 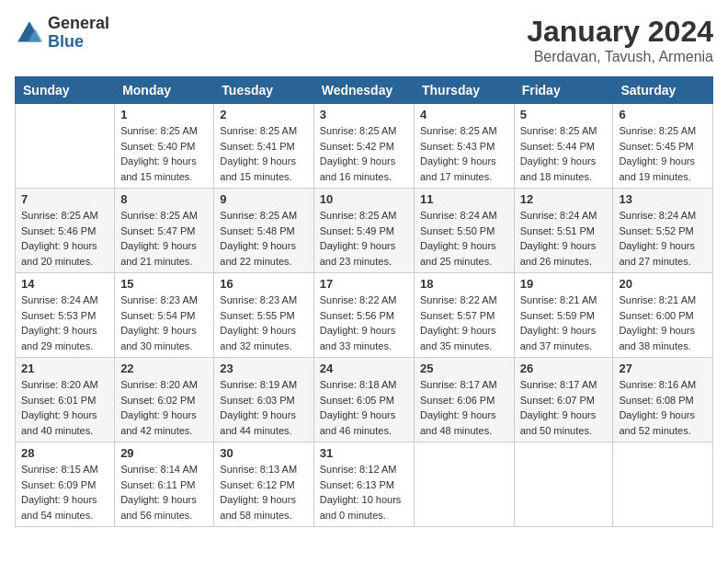 What do you see at coordinates (65, 231) in the screenshot?
I see `calendar-cell: 7Sunrise: 8:25 AM Sunset: 5:46 PM Daylig…` at bounding box center [65, 231].